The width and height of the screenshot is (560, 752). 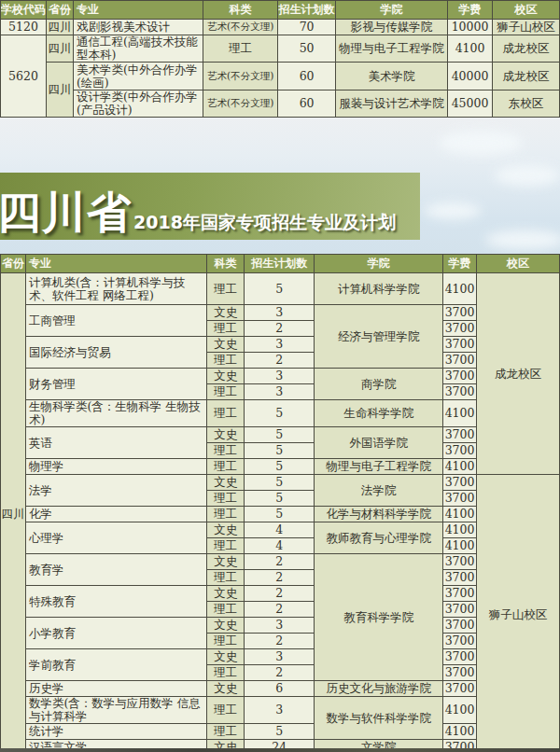 I want to click on column-header: 专业, so click(x=116, y=264).